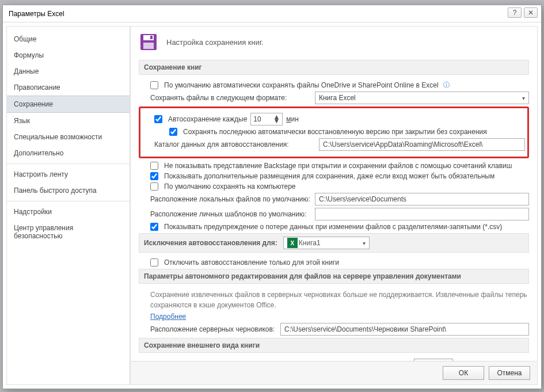 This screenshot has height=392, width=544. Describe the element at coordinates (509, 373) in the screenshot. I see `cancel-button: Отмена` at that location.